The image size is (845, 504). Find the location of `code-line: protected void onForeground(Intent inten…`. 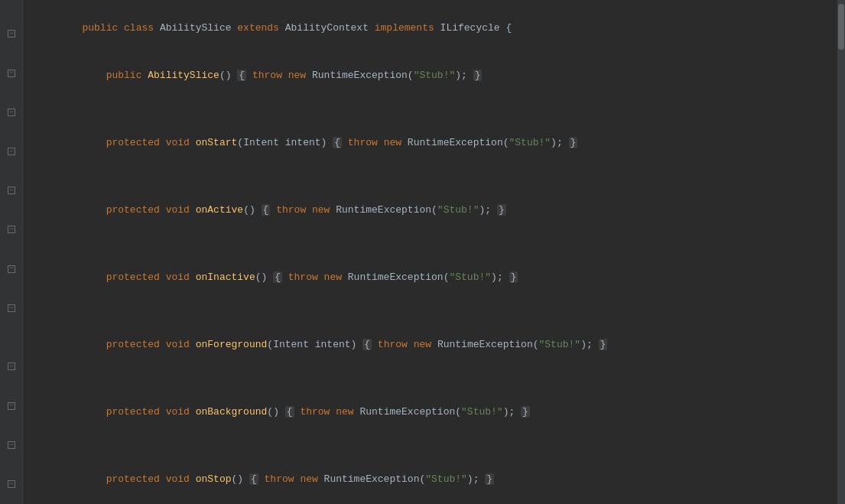

code-line: protected void onForeground(Intent inten… is located at coordinates (430, 345).